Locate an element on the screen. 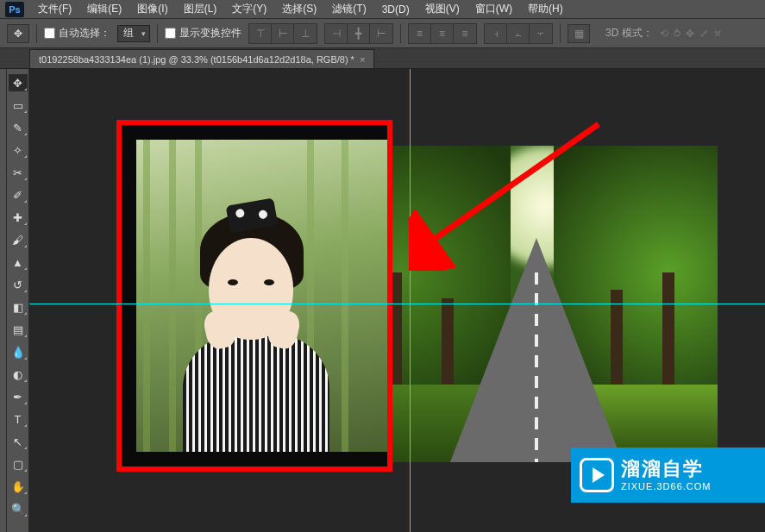 The width and height of the screenshot is (765, 532). dist-bottom-icon: ≡ is located at coordinates (465, 34).